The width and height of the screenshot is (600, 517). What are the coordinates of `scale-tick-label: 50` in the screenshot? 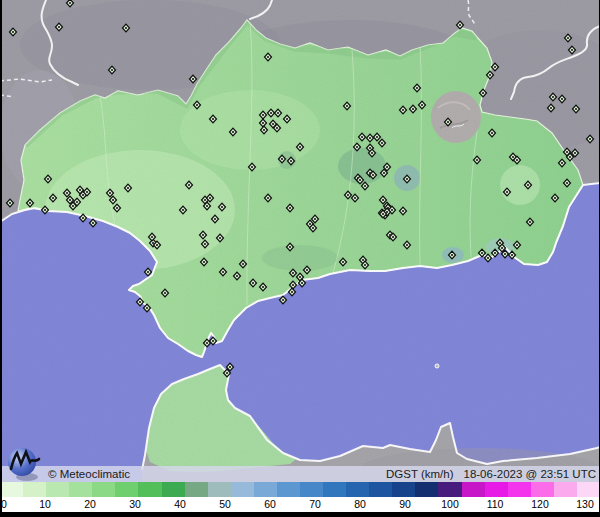 It's located at (225, 504).